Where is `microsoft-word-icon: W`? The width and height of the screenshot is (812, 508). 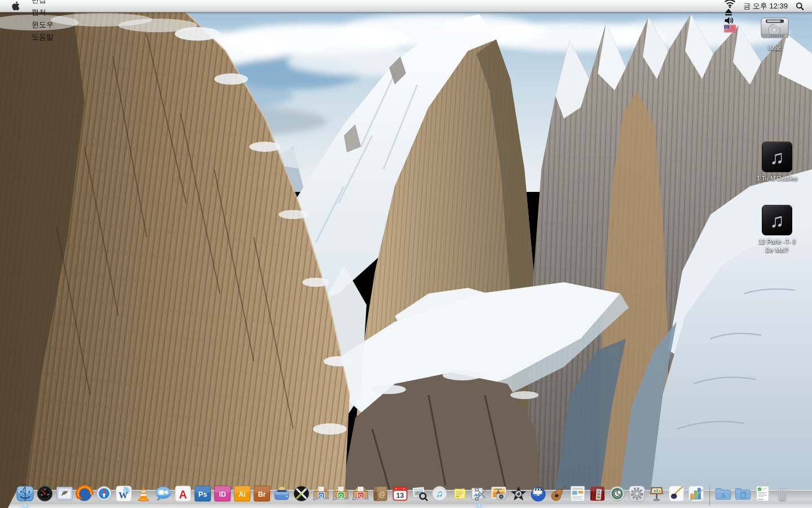 microsoft-word-icon: W is located at coordinates (124, 493).